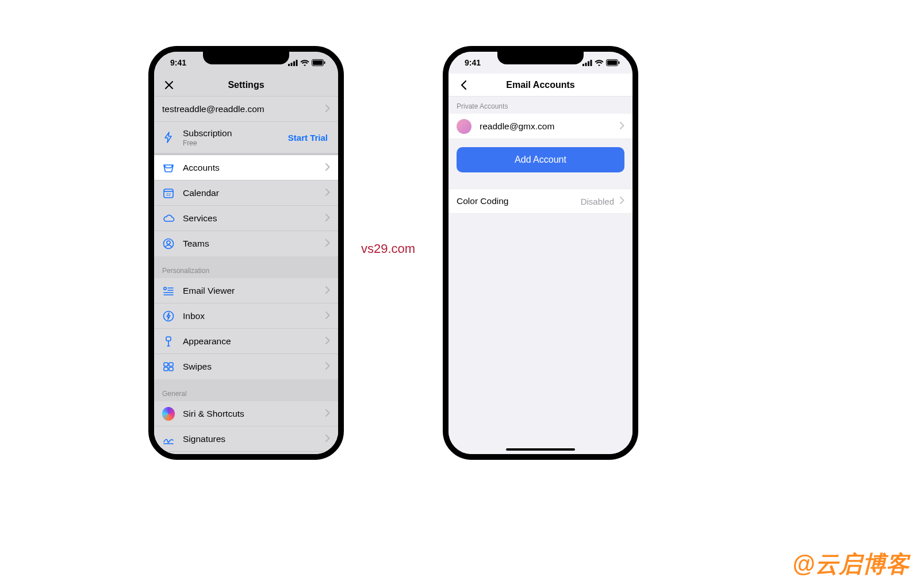  Describe the element at coordinates (519, 201) in the screenshot. I see `color-coding-label: Color Coding` at that location.